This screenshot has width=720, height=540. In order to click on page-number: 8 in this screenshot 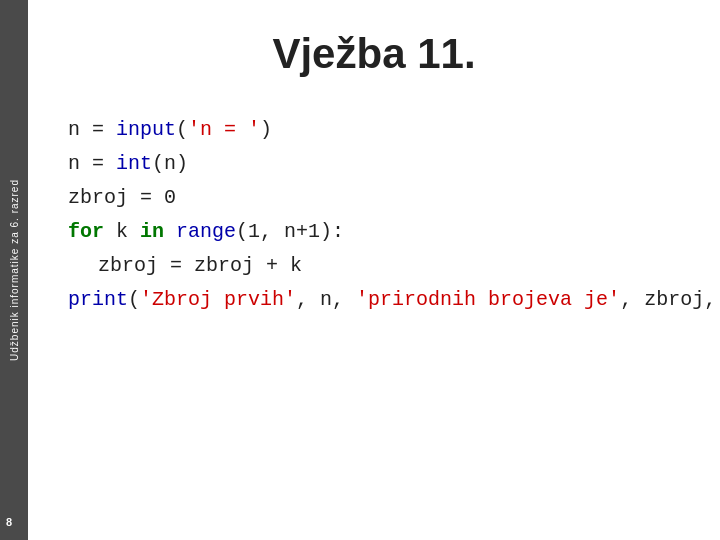, I will do `click(9, 522)`.